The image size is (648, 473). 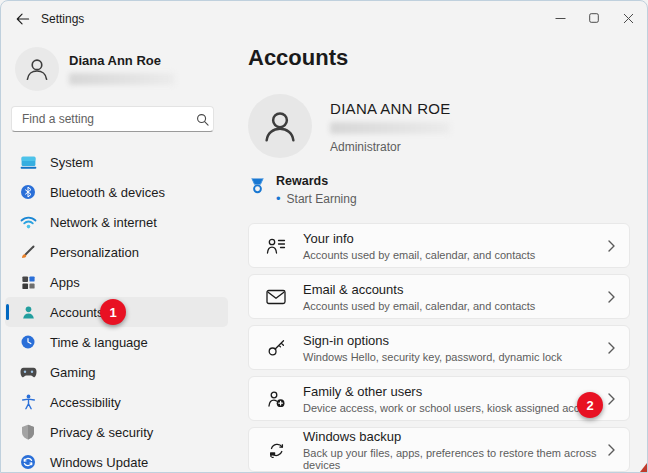 What do you see at coordinates (316, 181) in the screenshot?
I see `rewards-title: Rewards` at bounding box center [316, 181].